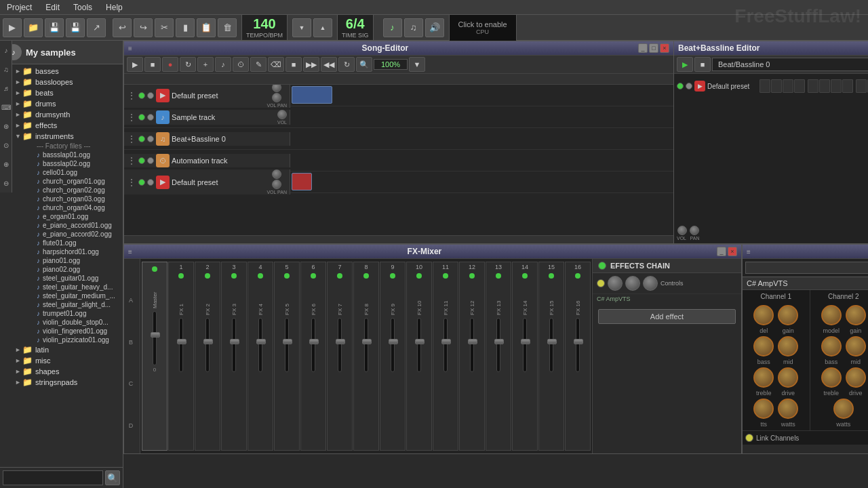 Image resolution: width=868 pixels, height=488 pixels. What do you see at coordinates (72, 164) in the screenshot?
I see `file-bassslap02: ♪bassslap02.ogg` at bounding box center [72, 164].